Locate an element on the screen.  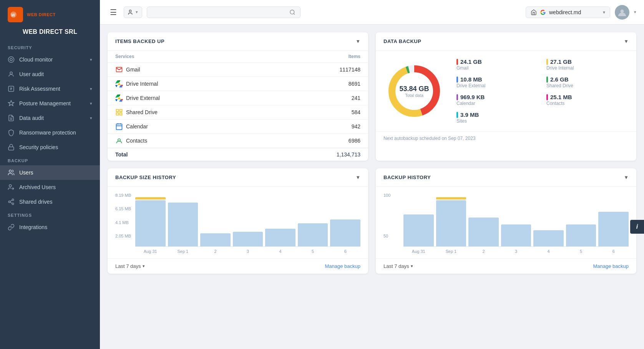
sidebar-item-risk-assessment: Risk Assessment ▾ is located at coordinates (50, 89).